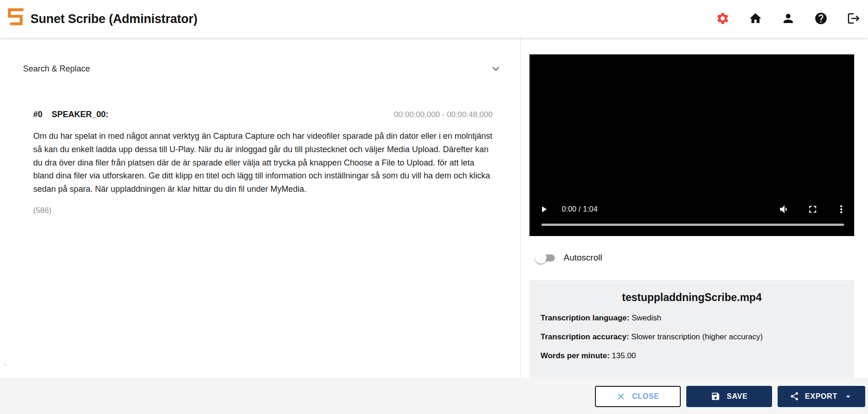 The width and height of the screenshot is (868, 414). I want to click on person-icon, so click(788, 19).